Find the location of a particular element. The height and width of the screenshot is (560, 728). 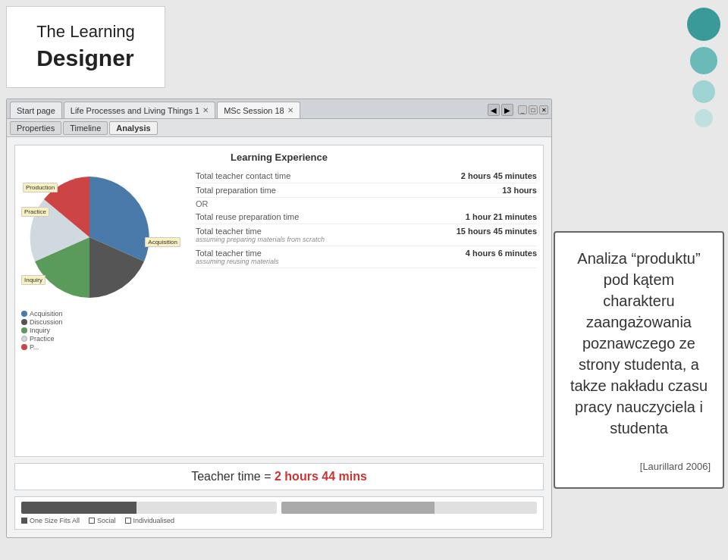

tab-life-processes-label: Life Processes and Living Things 1 is located at coordinates (135, 111).